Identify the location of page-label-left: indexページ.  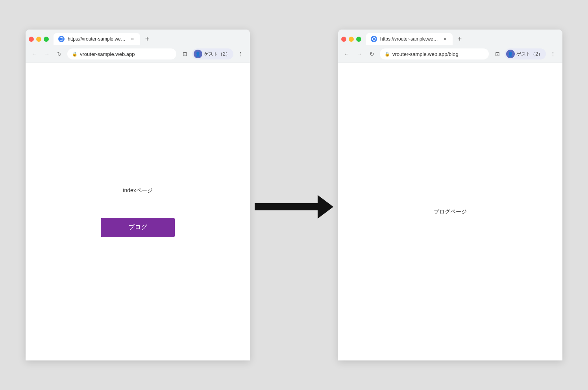
(138, 191).